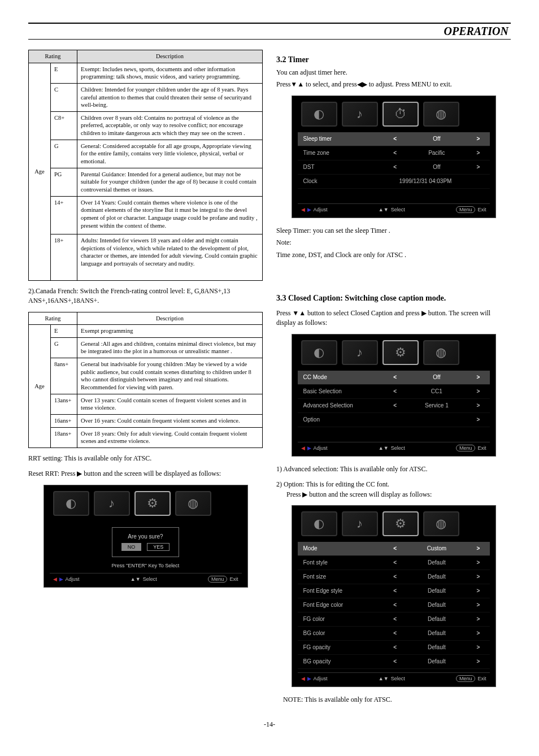 This screenshot has width=539, height=756. Describe the element at coordinates (394, 619) in the screenshot. I see `osd-row: FG color<Default>` at that location.